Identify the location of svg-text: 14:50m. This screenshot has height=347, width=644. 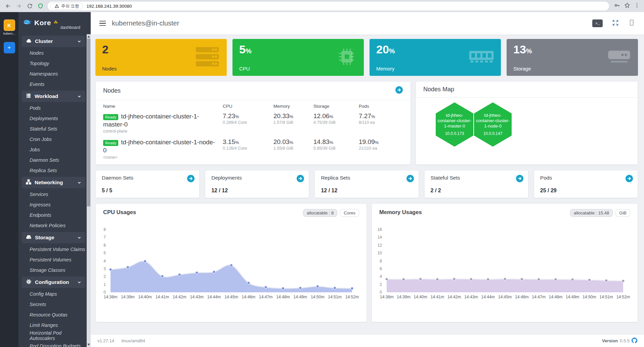
(318, 297).